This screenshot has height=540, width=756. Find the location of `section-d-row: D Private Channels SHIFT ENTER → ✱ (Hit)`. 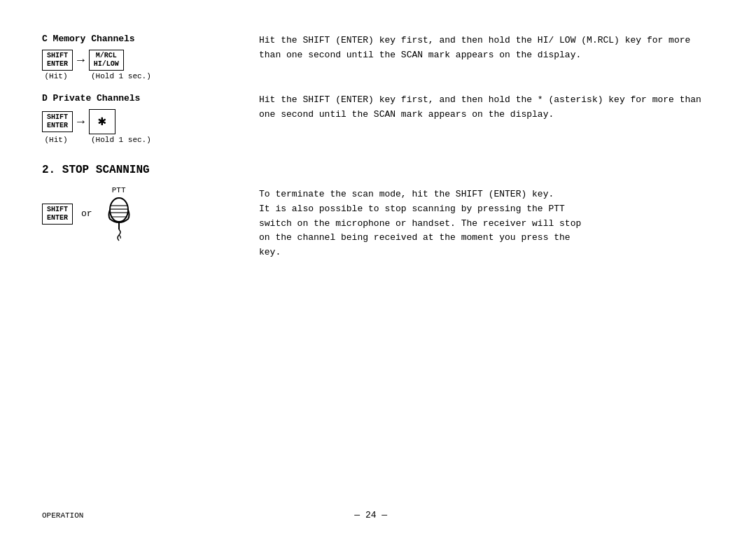

section-d-row: D Private Channels SHIFT ENTER → ✱ (Hit) is located at coordinates (378, 119).